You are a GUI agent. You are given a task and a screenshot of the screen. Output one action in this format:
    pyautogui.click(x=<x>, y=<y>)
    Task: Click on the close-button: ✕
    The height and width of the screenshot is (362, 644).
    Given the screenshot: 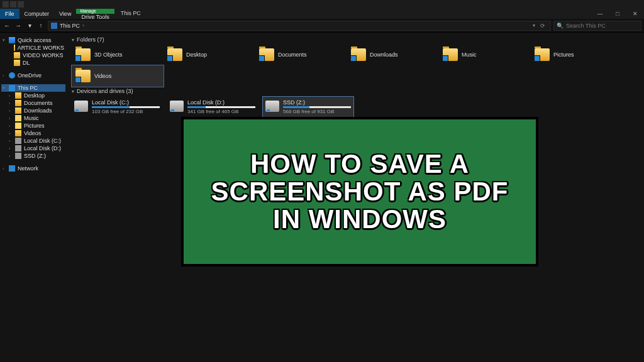 What is the action you would take?
    pyautogui.click(x=635, y=14)
    